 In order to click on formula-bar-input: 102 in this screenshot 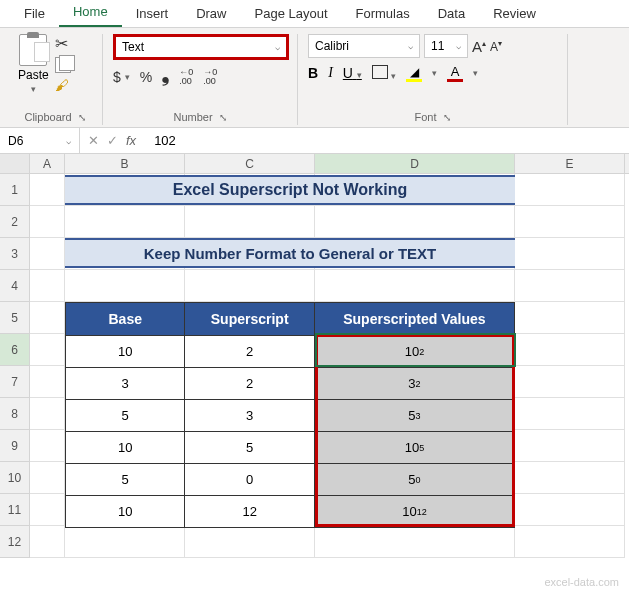, I will do `click(165, 140)`.